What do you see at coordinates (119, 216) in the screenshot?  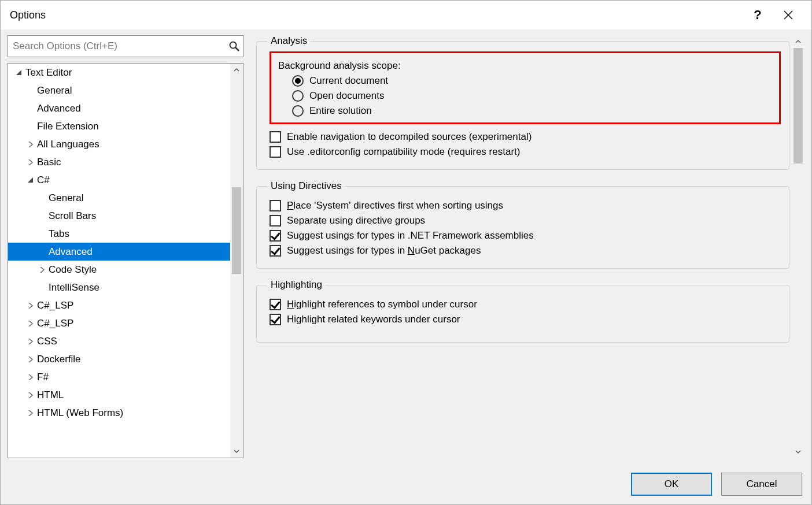 I see `tree-item: Scroll Bars` at bounding box center [119, 216].